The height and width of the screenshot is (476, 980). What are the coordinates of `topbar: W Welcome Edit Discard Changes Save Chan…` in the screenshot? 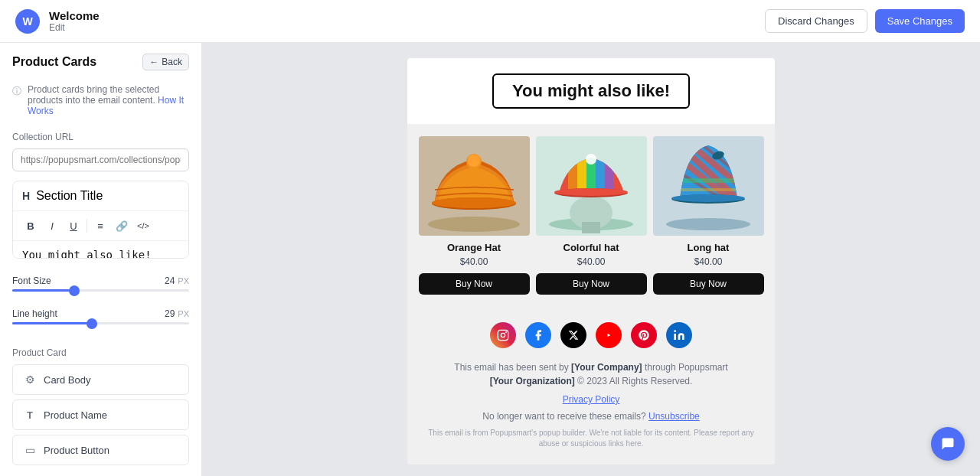 It's located at (490, 21).